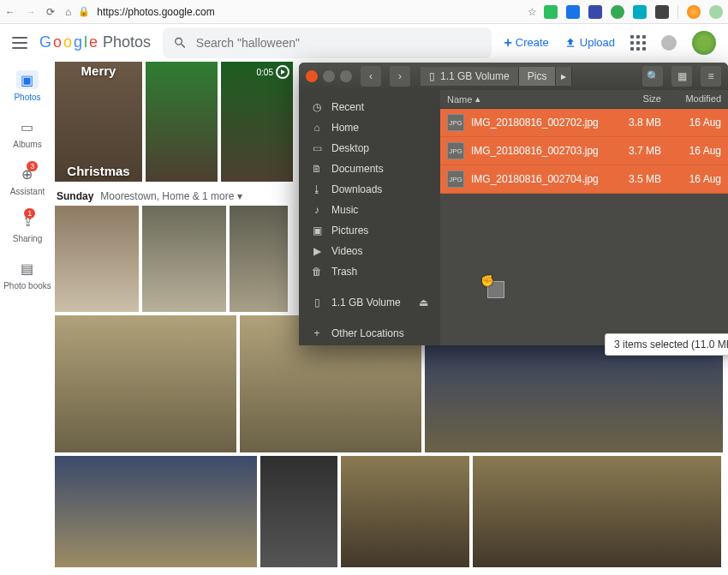 This screenshot has height=575, width=728. I want to click on albums-icon: ▭, so click(27, 127).